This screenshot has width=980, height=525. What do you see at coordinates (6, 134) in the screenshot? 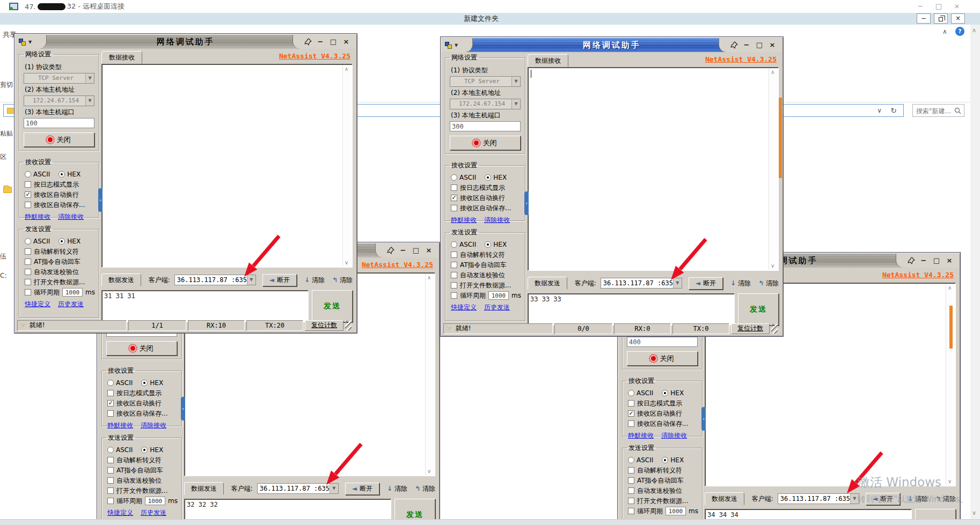
I see `ribbon-paste-label: 粘贴` at bounding box center [6, 134].